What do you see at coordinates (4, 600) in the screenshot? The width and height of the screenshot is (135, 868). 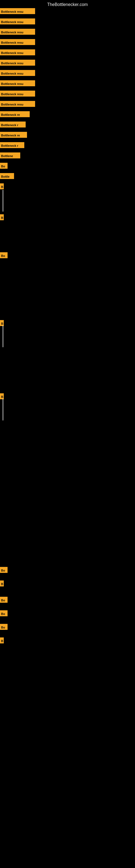 I see `bottleneck-bar-24: Bo` at bounding box center [4, 600].